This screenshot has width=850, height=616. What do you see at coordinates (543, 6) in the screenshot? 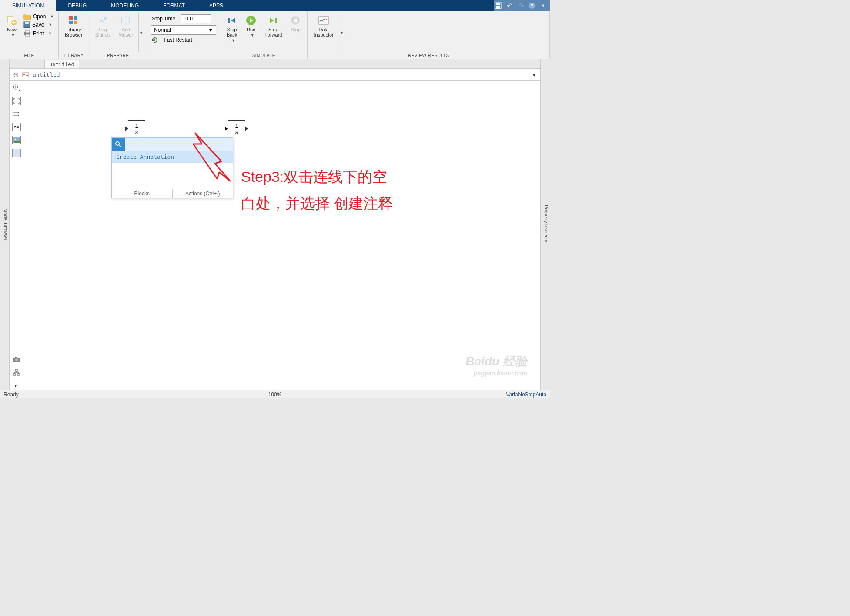
I see `help-dropdown-icon: ▼` at bounding box center [543, 6].